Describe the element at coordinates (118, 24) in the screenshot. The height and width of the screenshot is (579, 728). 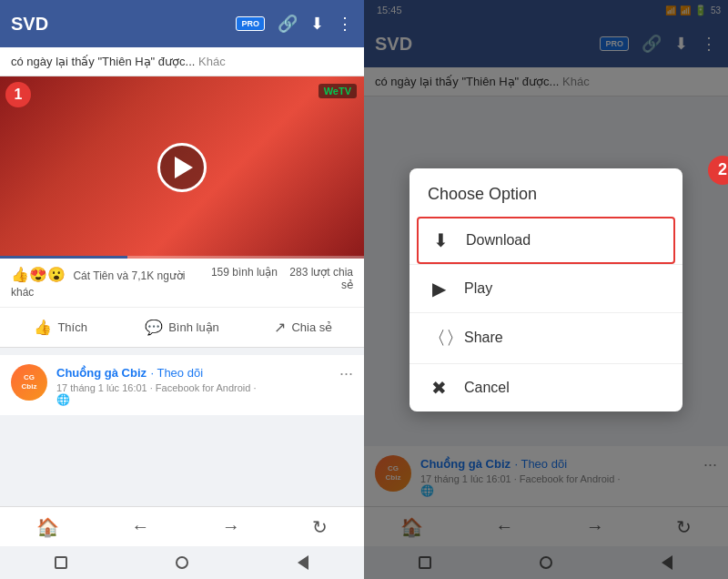
I see `left-app-title: SVD` at that location.